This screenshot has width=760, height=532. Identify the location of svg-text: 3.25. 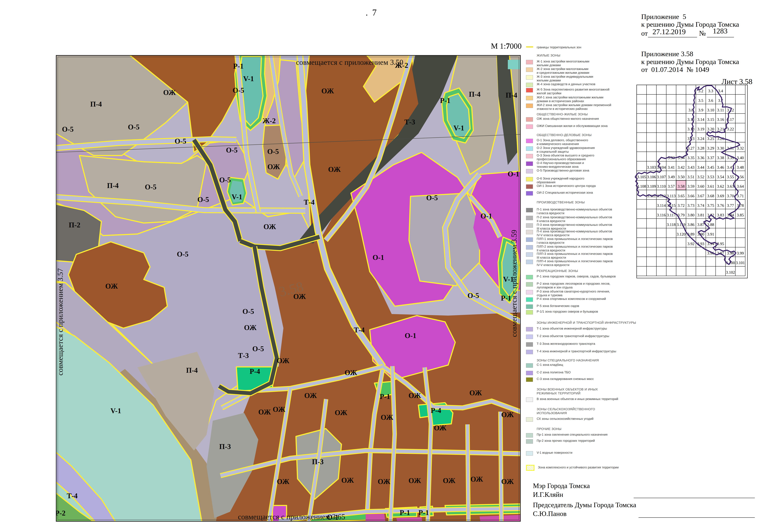
(711, 139).